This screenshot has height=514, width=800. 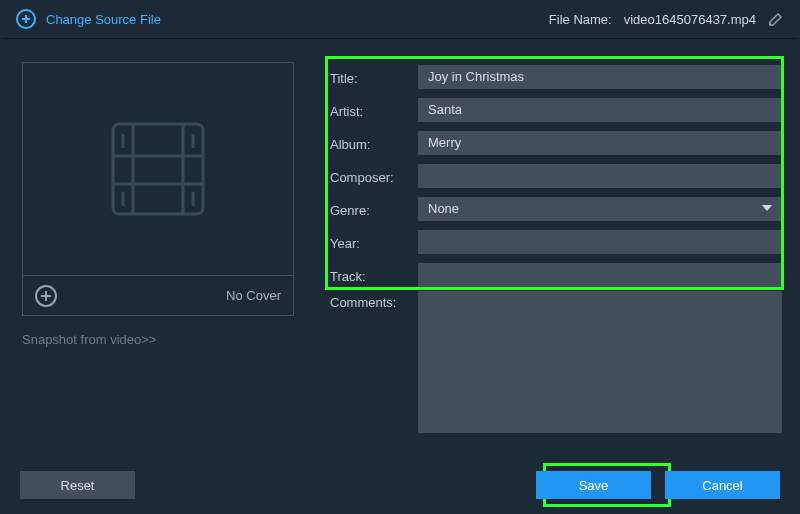 I want to click on file-name-label: File Name:, so click(x=580, y=20).